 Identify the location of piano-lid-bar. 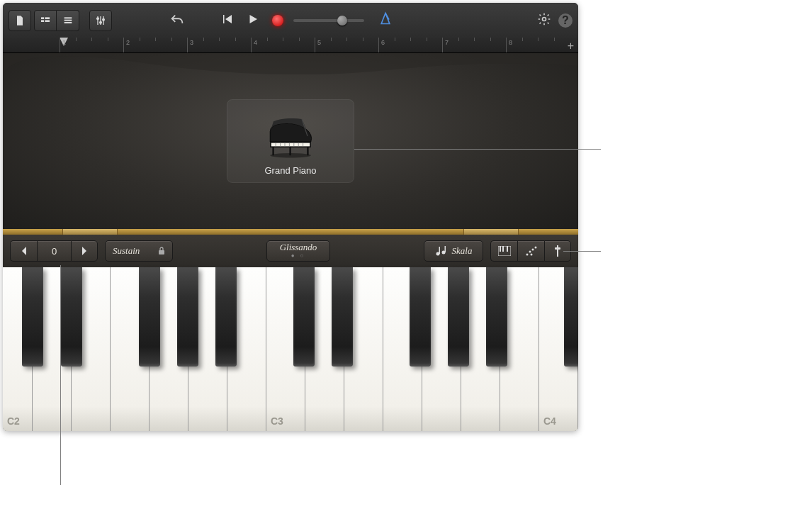
(291, 232).